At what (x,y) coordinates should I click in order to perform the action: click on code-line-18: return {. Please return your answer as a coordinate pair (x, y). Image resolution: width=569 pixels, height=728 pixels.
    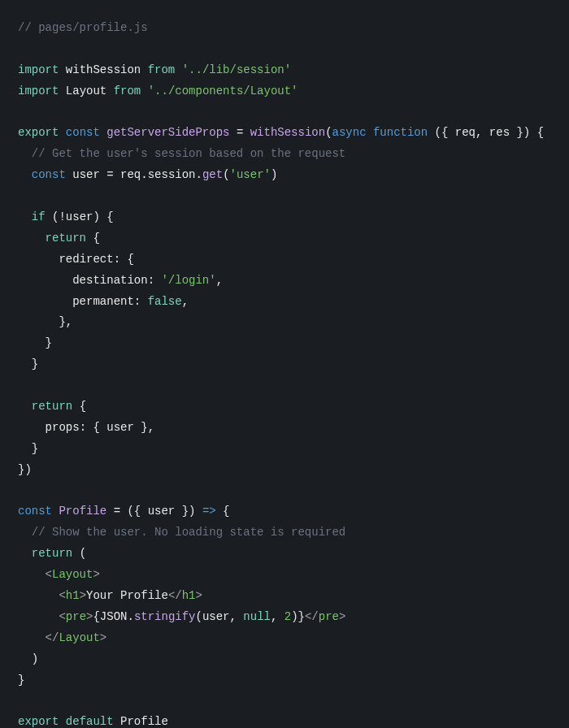
    Looking at the image, I should click on (284, 407).